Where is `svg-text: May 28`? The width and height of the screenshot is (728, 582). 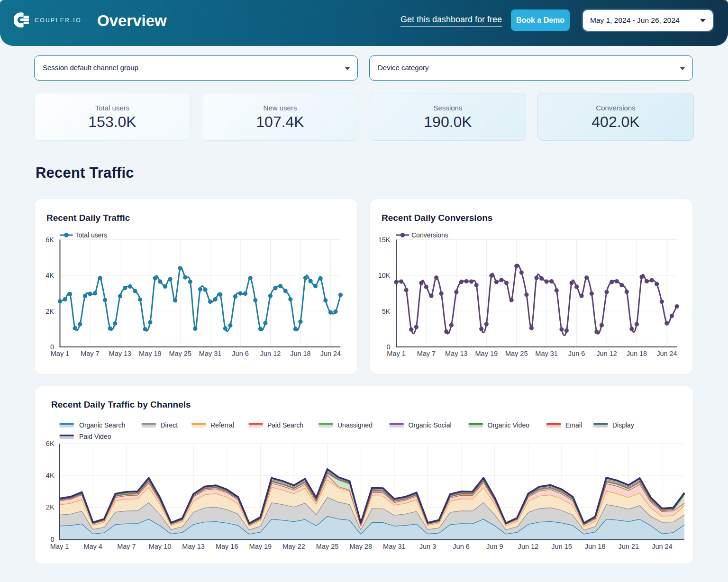
svg-text: May 28 is located at coordinates (361, 546).